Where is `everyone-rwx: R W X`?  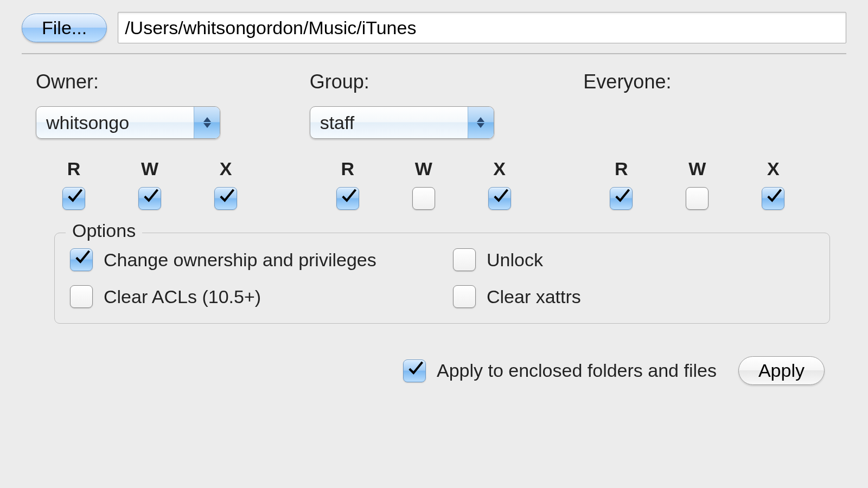
everyone-rwx: R W X is located at coordinates (715, 184).